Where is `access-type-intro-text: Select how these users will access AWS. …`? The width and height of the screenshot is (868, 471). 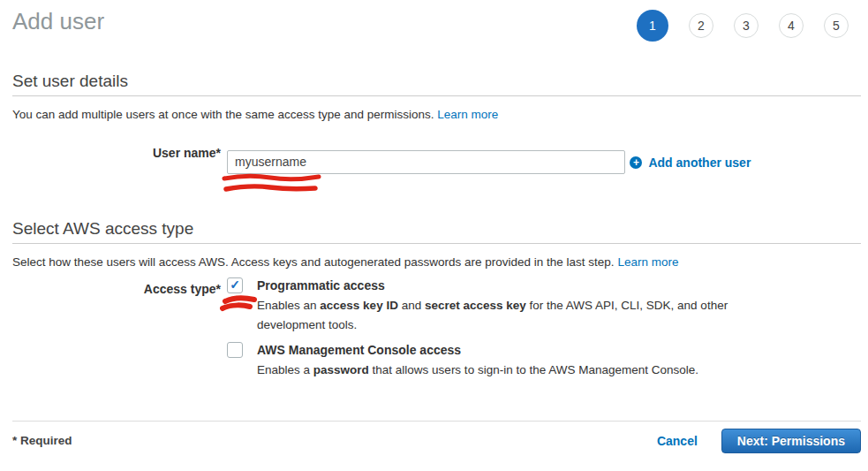
access-type-intro-text: Select how these users will access AWS. … is located at coordinates (313, 262).